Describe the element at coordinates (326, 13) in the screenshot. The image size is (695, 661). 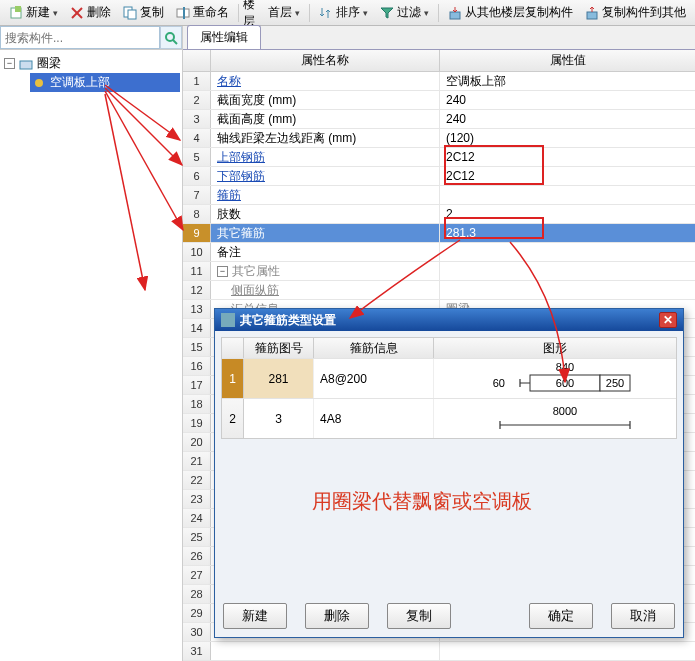
I see `sort-icon` at that location.